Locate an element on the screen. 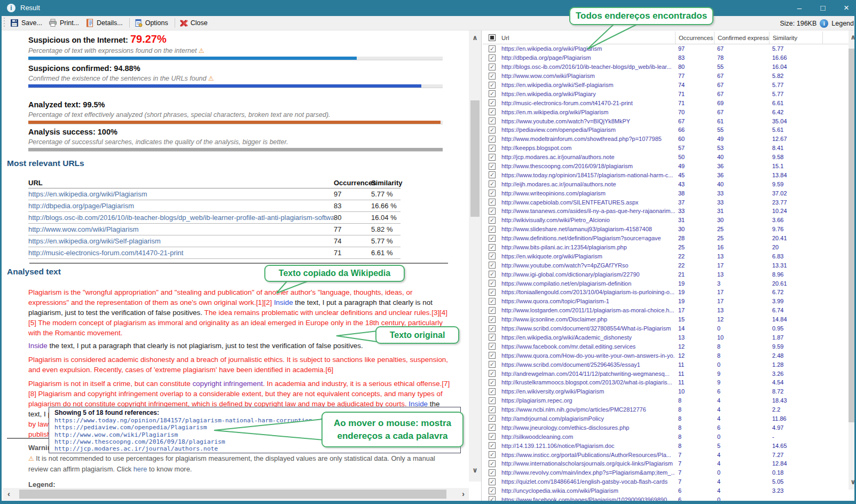  url-cell: http://krustelkrammoocs.blogspot.com/201… is located at coordinates (588, 382).